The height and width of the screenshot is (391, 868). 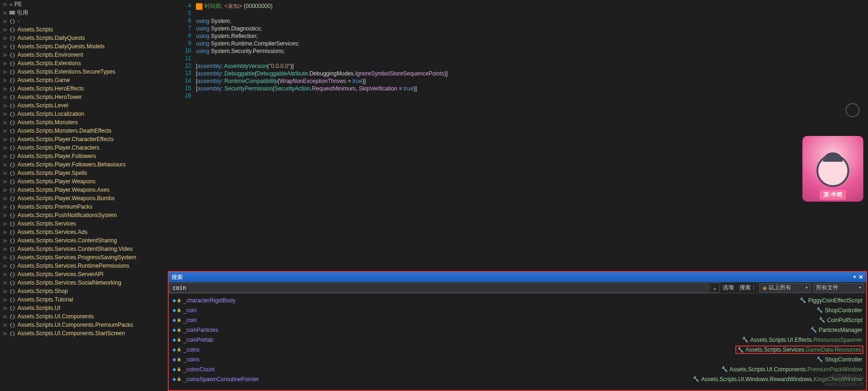 What do you see at coordinates (84, 21) in the screenshot?
I see `tree-dash: ▷{}-` at bounding box center [84, 21].